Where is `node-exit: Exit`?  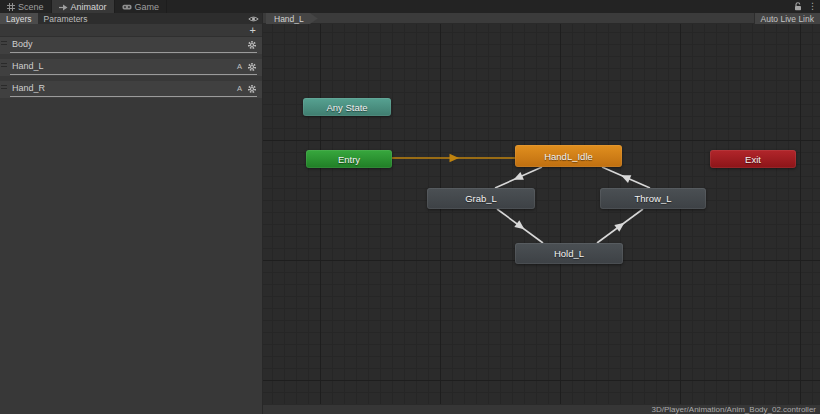 node-exit: Exit is located at coordinates (753, 159).